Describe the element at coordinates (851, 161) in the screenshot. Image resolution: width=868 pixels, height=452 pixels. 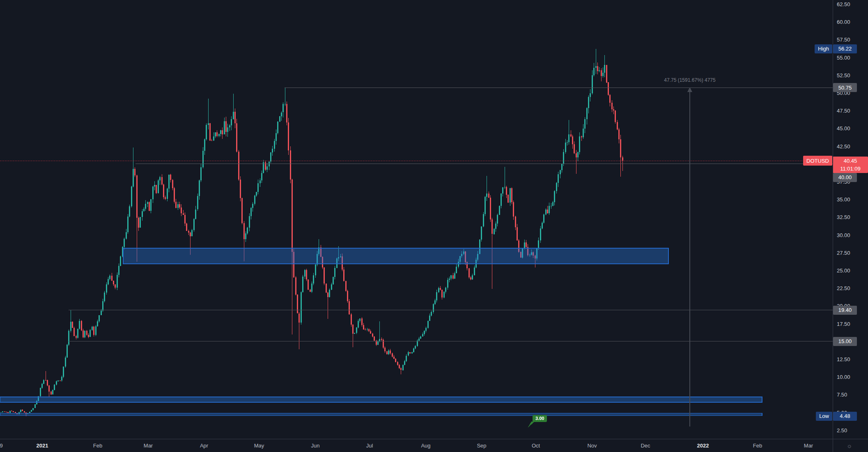
I see `current-price-value: 40.45` at that location.